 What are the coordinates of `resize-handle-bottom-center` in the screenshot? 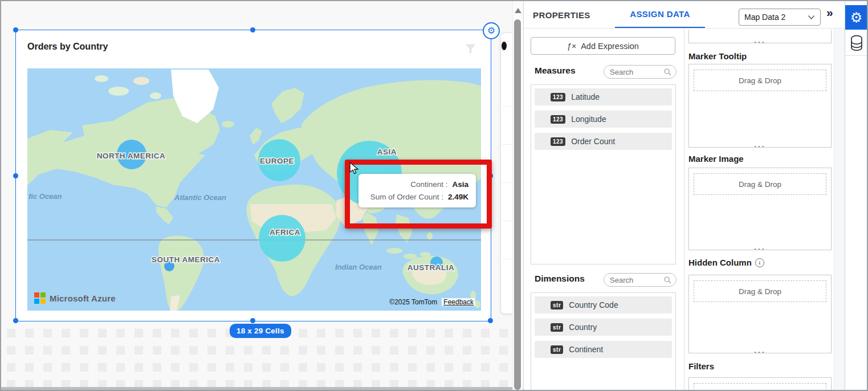 It's located at (253, 320).